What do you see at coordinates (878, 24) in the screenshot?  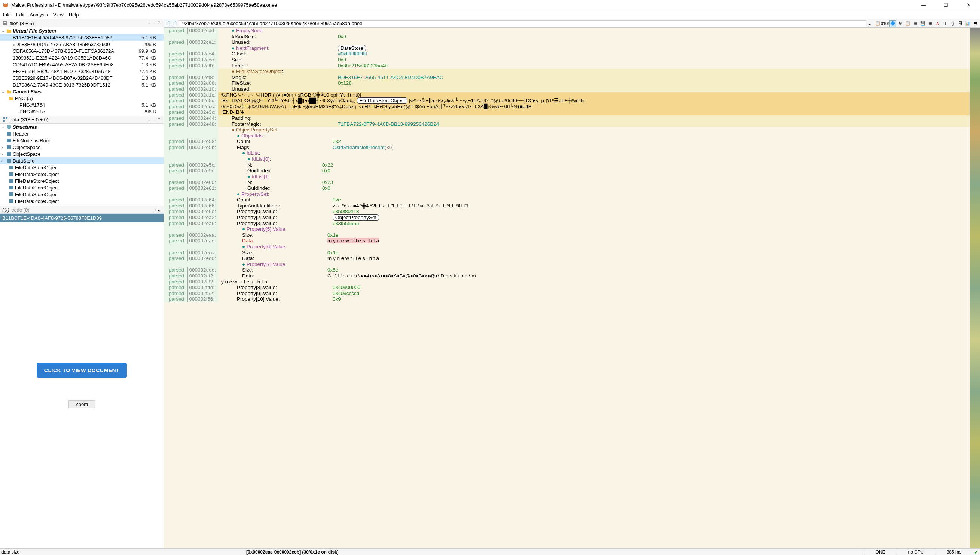 I see `tool-summary: 📋` at bounding box center [878, 24].